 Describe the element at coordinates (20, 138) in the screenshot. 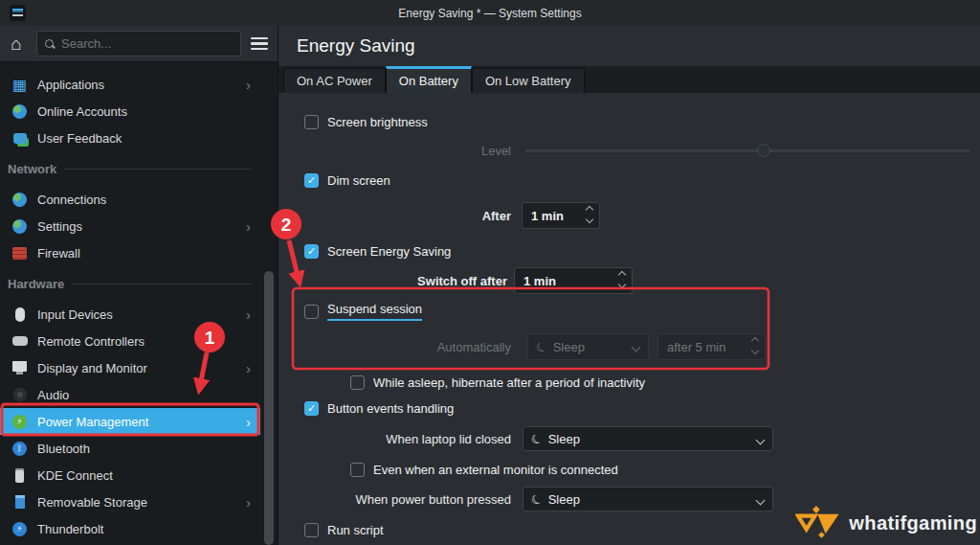

I see `user-feedback-icon` at that location.